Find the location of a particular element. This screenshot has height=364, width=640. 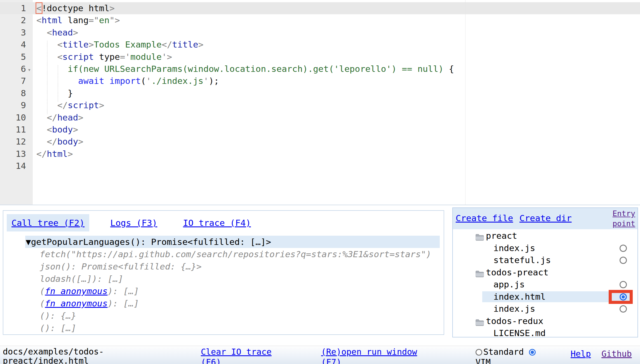

code-line: 3 <head> is located at coordinates (320, 32).